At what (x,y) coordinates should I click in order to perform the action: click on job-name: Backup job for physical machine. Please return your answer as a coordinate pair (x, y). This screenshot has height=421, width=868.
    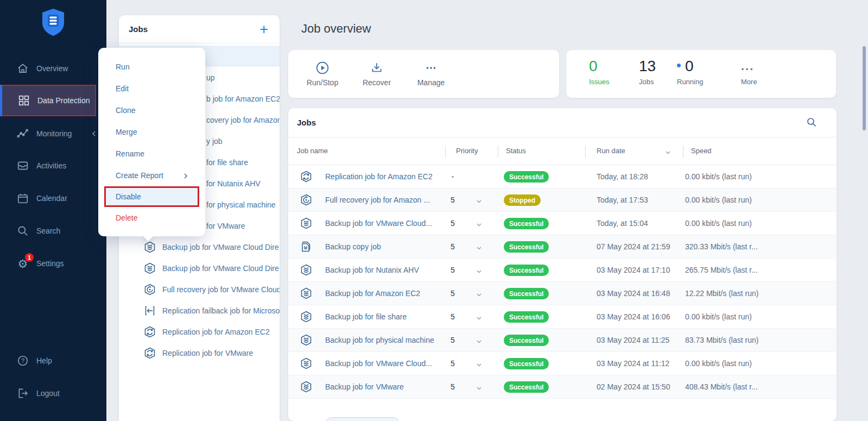
    Looking at the image, I should click on (380, 340).